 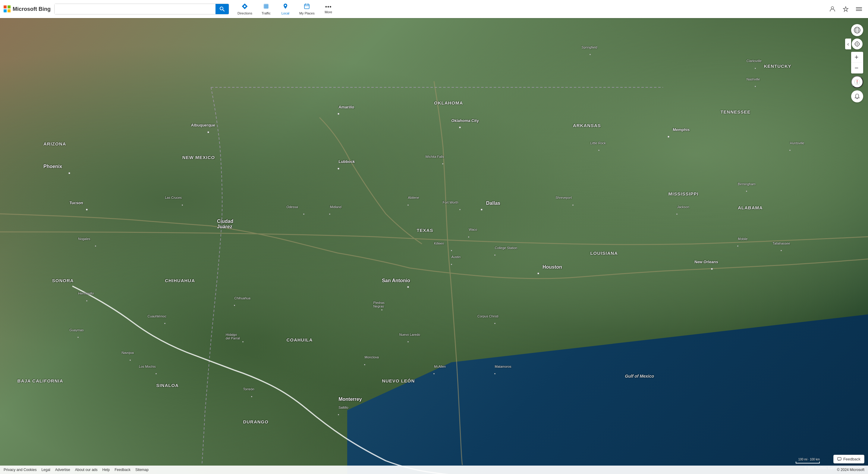 What do you see at coordinates (285, 9) in the screenshot?
I see `nav-local: Local` at bounding box center [285, 9].